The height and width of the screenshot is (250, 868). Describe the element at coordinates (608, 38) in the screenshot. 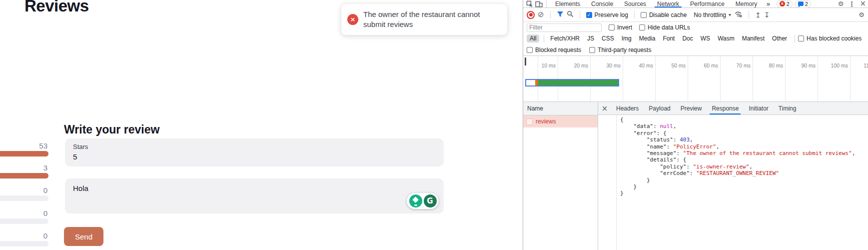

I see `type-pill-css: CSS` at that location.